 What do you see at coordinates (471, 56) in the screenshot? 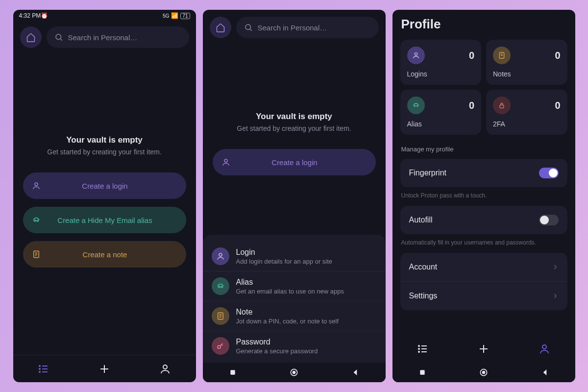
I see `stat-logins-count: 0` at bounding box center [471, 56].